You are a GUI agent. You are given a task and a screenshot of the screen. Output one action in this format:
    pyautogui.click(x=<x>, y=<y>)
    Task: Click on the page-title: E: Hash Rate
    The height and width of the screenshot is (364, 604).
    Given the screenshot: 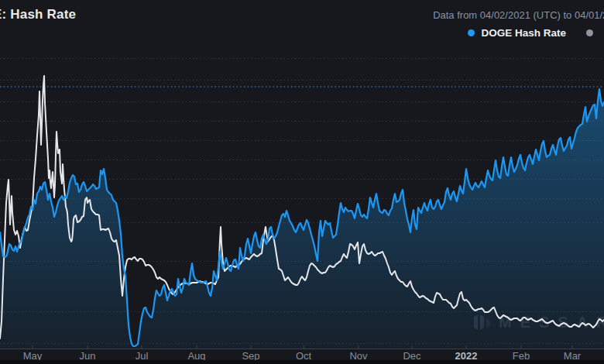 What is the action you would take?
    pyautogui.click(x=38, y=15)
    